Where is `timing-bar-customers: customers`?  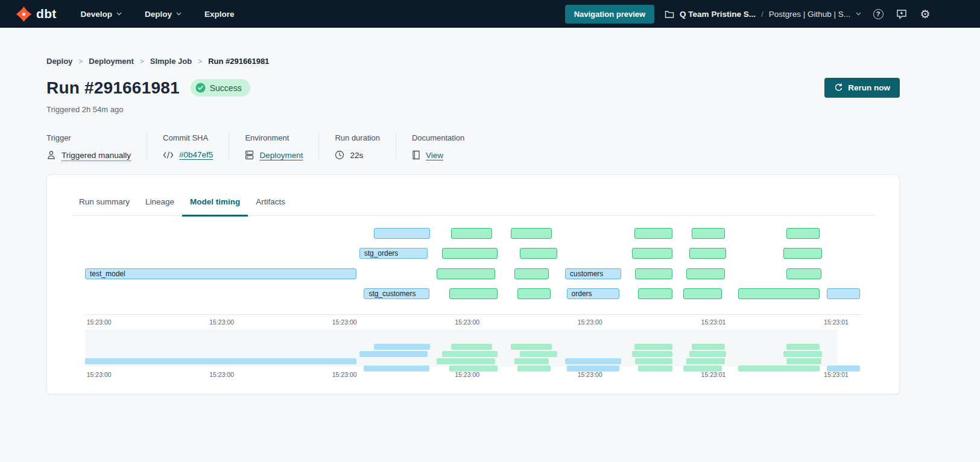 timing-bar-customers: customers is located at coordinates (593, 274).